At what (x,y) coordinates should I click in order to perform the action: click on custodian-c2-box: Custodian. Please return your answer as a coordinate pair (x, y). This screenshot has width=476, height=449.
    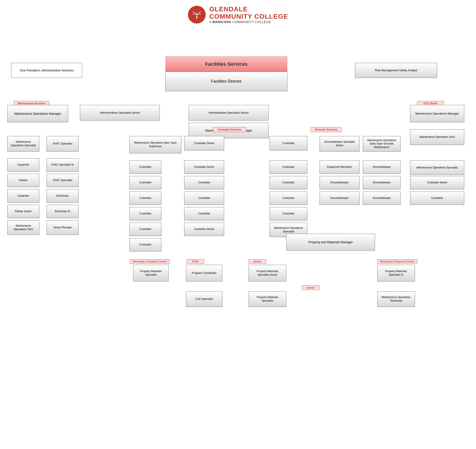
    Looking at the image, I should click on (289, 167).